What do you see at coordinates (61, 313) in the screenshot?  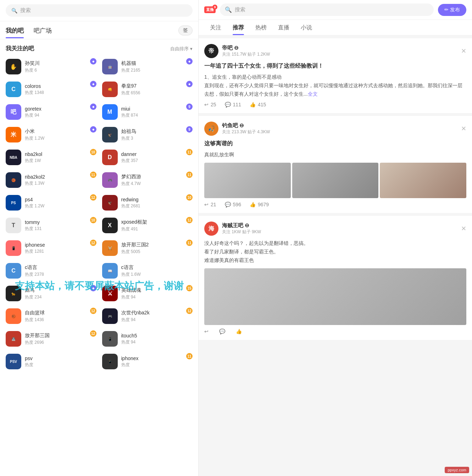 I see `forum-name: 自由篮球` at bounding box center [61, 313].